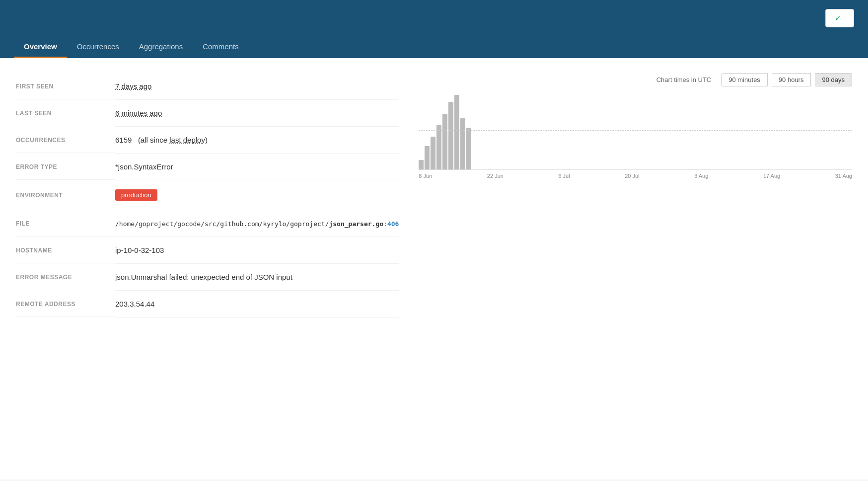 Image resolution: width=868 pixels, height=481 pixels. I want to click on axis-label-3: 6 Jul, so click(564, 176).